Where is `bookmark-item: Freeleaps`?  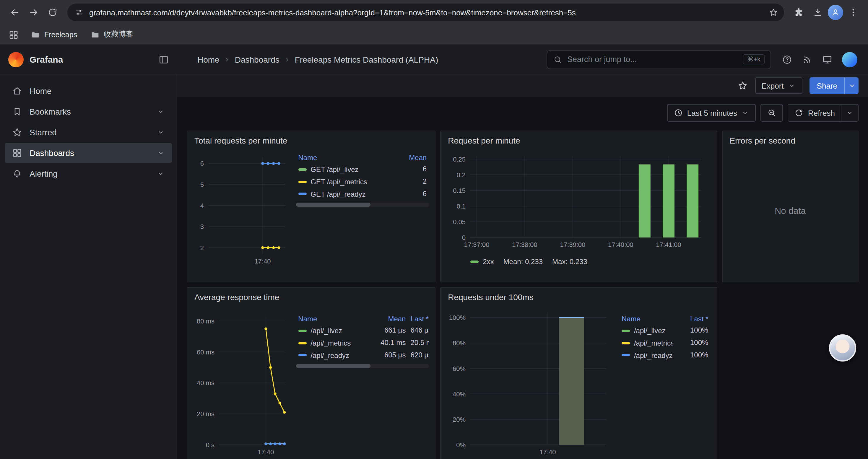 bookmark-item: Freeleaps is located at coordinates (54, 35).